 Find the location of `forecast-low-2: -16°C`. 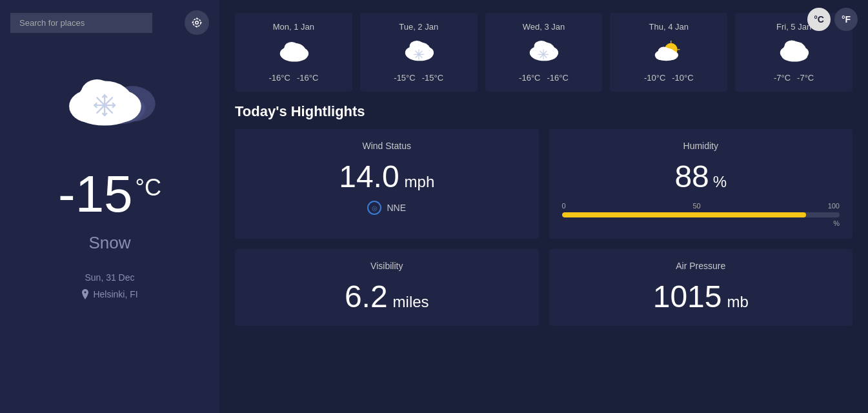

forecast-low-2: -16°C is located at coordinates (529, 77).